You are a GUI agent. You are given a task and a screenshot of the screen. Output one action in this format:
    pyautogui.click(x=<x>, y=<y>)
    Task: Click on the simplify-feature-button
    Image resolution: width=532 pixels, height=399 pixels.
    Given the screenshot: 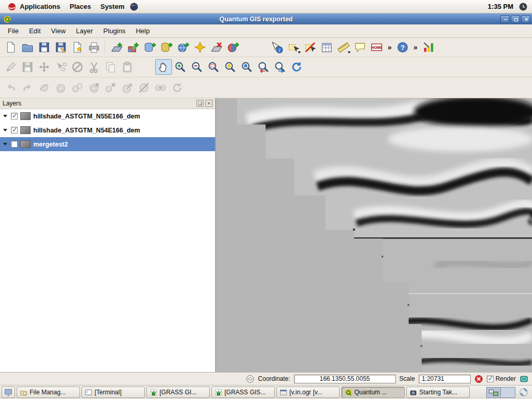 What is the action you would take?
    pyautogui.click(x=44, y=88)
    